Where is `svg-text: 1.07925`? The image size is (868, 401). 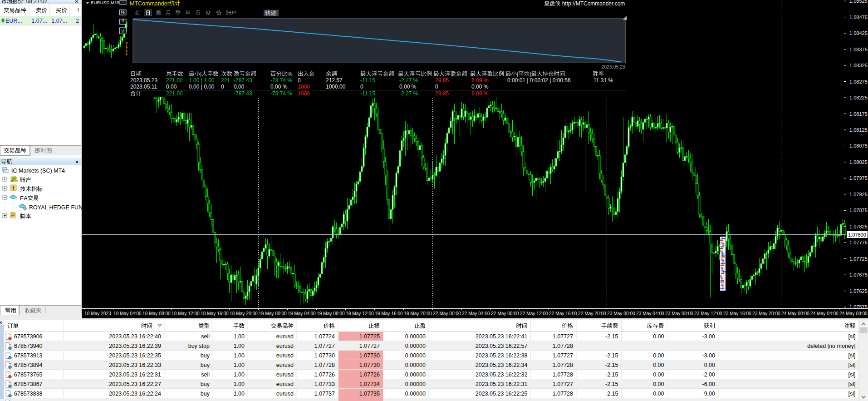 svg-text: 1.07925 is located at coordinates (858, 194).